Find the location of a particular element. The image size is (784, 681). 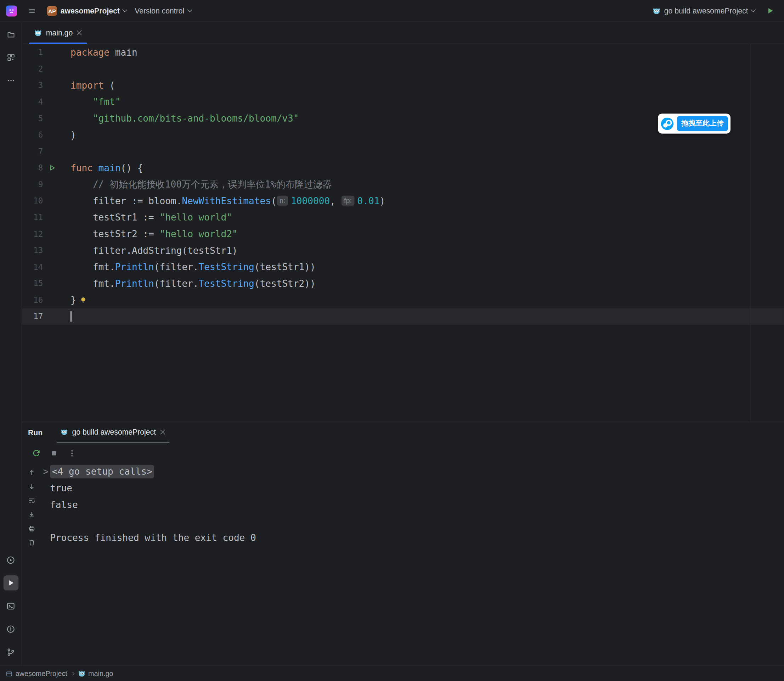

code-line: 11 testStr1 := "hello world" is located at coordinates (403, 217).